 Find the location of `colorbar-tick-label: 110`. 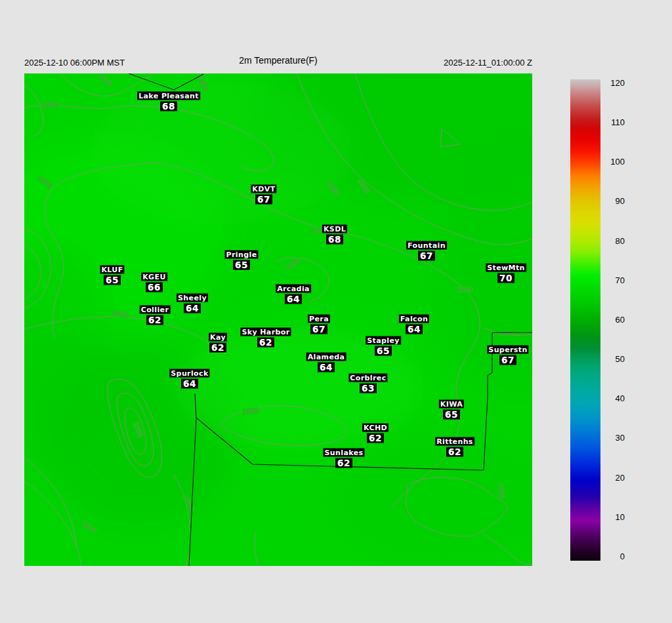

colorbar-tick-label: 110 is located at coordinates (614, 123).